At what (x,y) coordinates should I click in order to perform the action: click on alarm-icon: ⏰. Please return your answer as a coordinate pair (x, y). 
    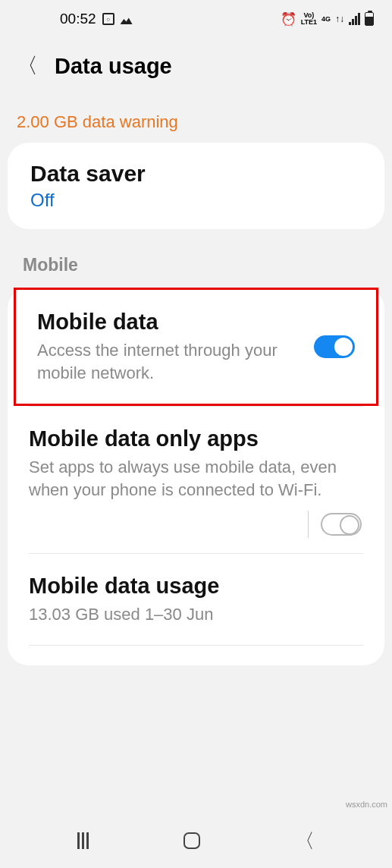
    Looking at the image, I should click on (288, 20).